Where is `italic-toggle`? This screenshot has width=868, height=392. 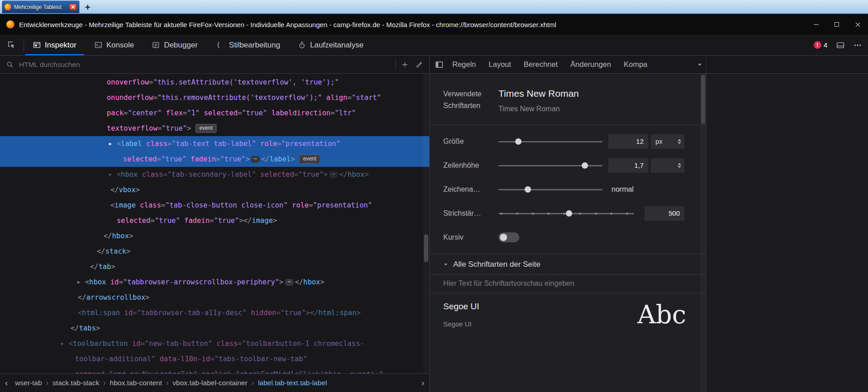
italic-toggle is located at coordinates (509, 237).